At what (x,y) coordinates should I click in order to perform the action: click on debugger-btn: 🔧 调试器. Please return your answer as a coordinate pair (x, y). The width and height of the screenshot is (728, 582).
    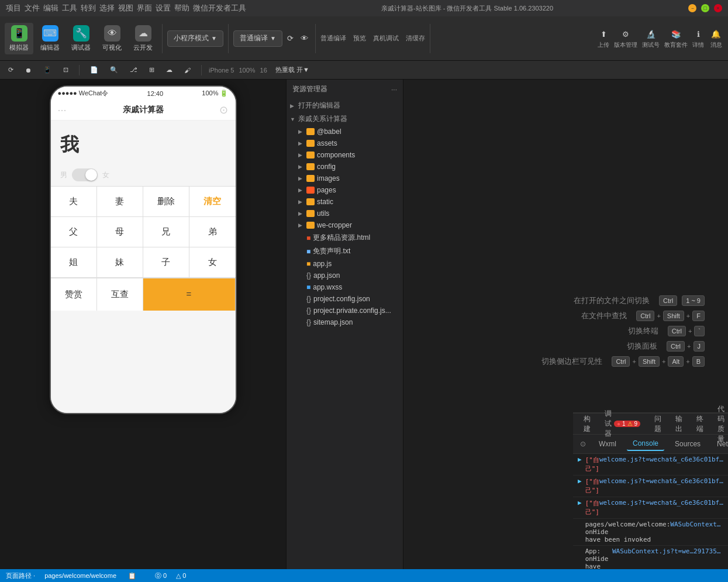
    Looking at the image, I should click on (81, 39).